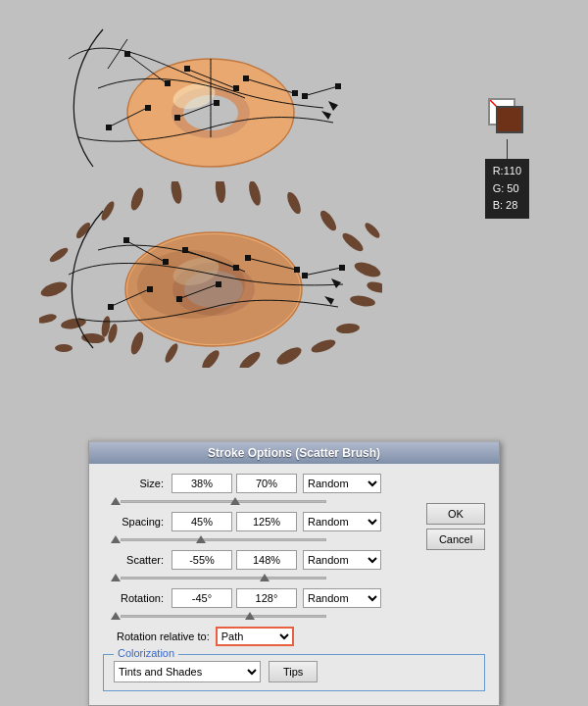  Describe the element at coordinates (202, 522) in the screenshot. I see `spacing-input-min` at that location.